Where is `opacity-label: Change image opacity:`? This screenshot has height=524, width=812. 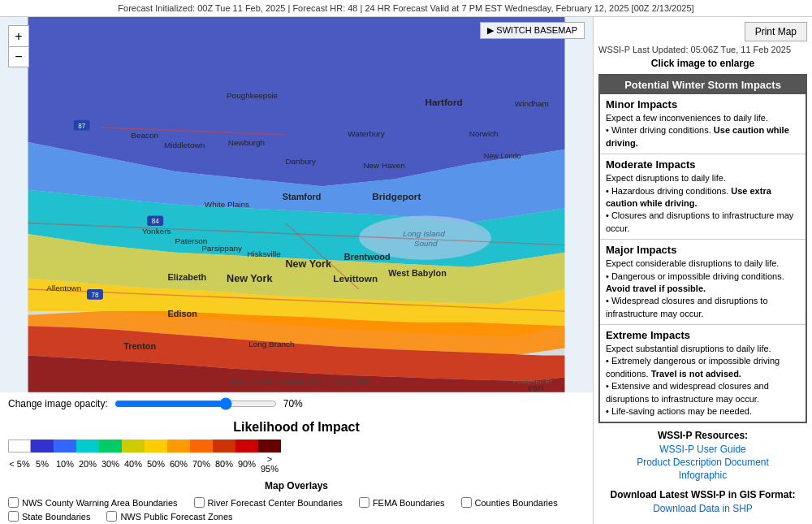
opacity-label: Change image opacity: is located at coordinates (58, 404).